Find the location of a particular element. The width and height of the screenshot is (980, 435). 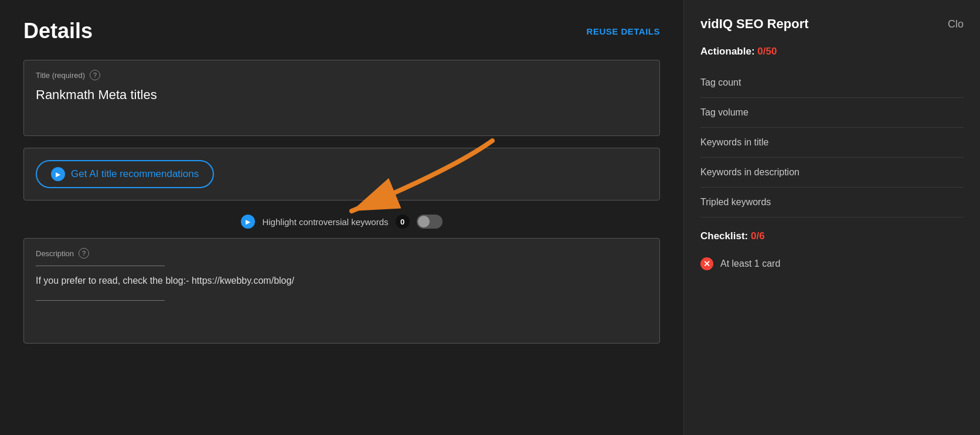

checklist-value: 0/6 is located at coordinates (758, 236).